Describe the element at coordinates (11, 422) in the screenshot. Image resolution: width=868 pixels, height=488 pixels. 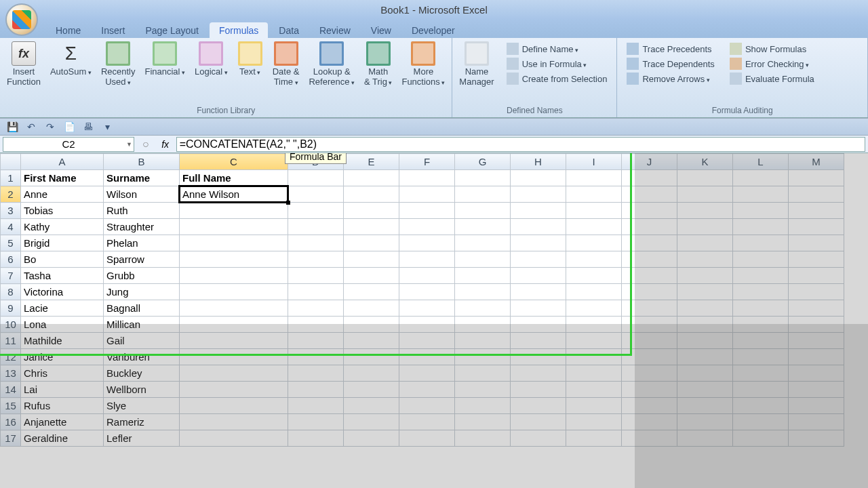
I see `row-header: 16` at that location.